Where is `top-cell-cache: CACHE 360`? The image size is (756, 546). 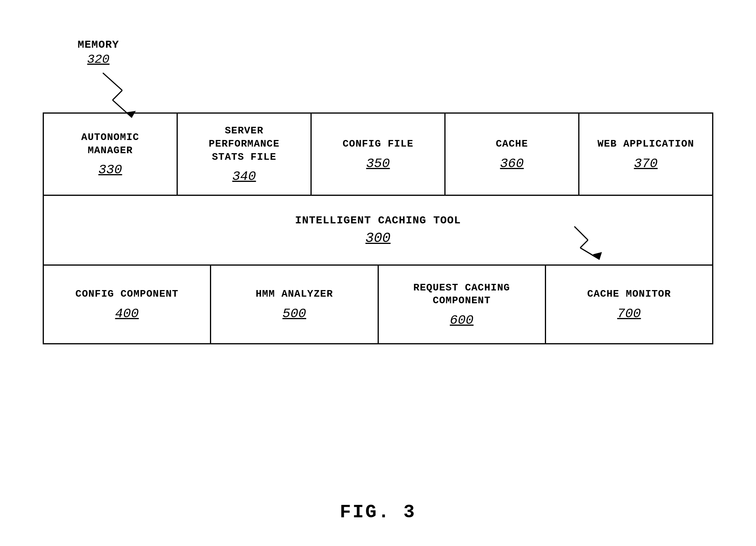 top-cell-cache: CACHE 360 is located at coordinates (512, 154).